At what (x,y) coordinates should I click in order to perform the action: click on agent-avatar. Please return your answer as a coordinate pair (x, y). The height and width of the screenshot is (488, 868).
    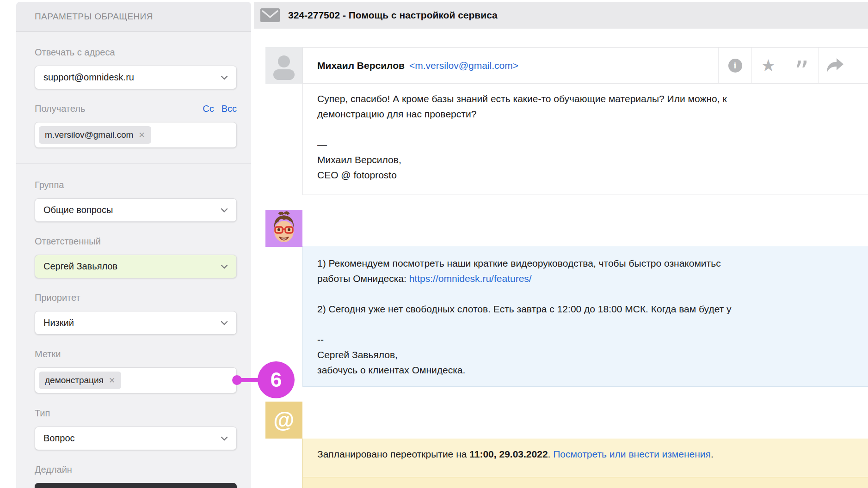
    Looking at the image, I should click on (284, 228).